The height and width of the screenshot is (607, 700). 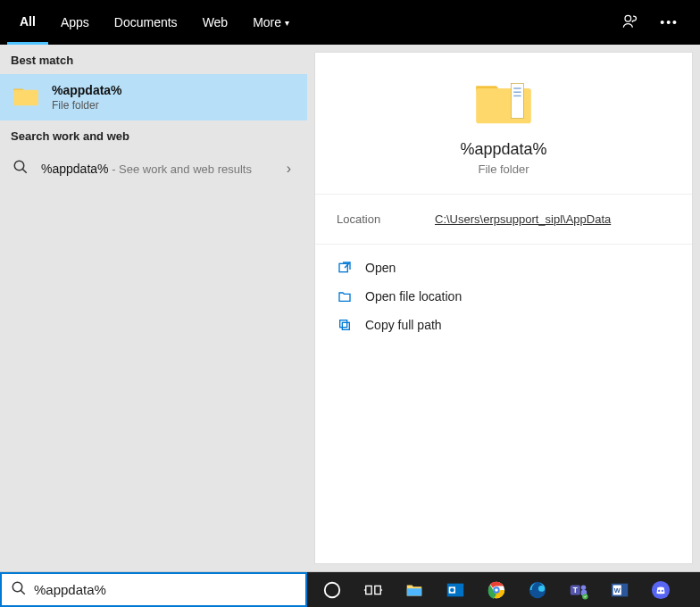 What do you see at coordinates (386, 220) in the screenshot?
I see `location-label: Location` at bounding box center [386, 220].